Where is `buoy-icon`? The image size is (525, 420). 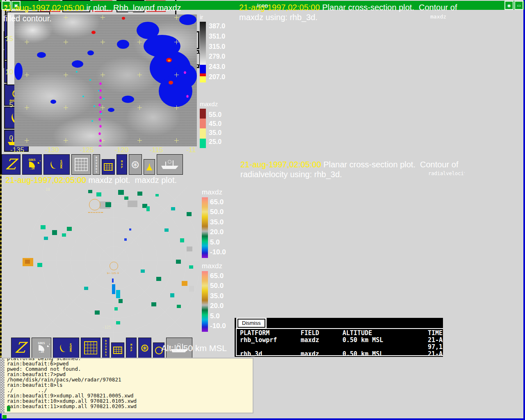
buoy-icon is located at coordinates (149, 167).